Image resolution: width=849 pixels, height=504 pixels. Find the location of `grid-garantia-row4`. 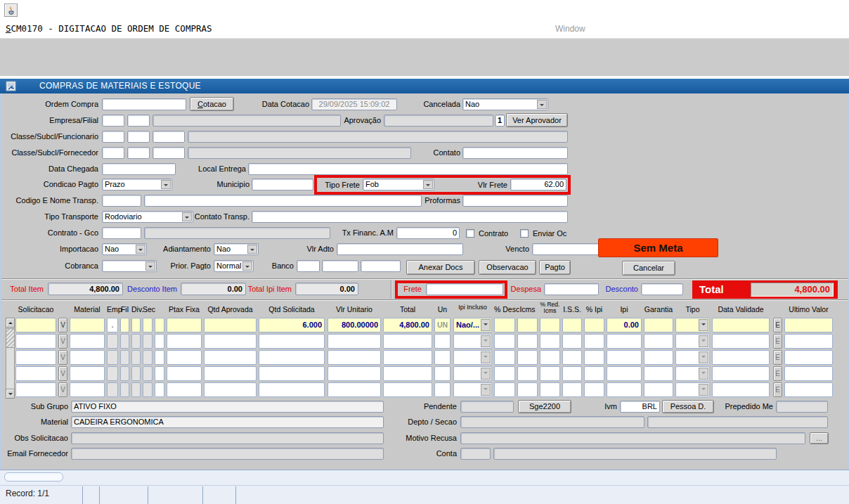

grid-garantia-row4 is located at coordinates (659, 374).